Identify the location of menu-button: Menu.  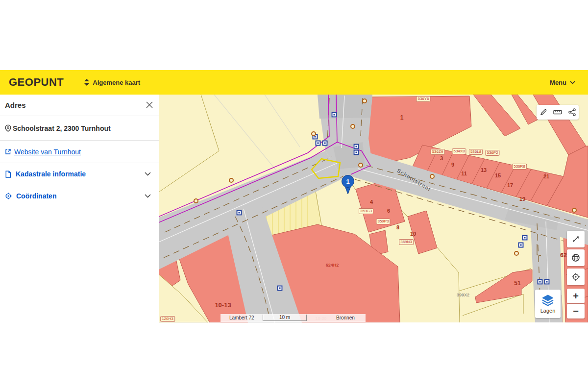
(563, 82).